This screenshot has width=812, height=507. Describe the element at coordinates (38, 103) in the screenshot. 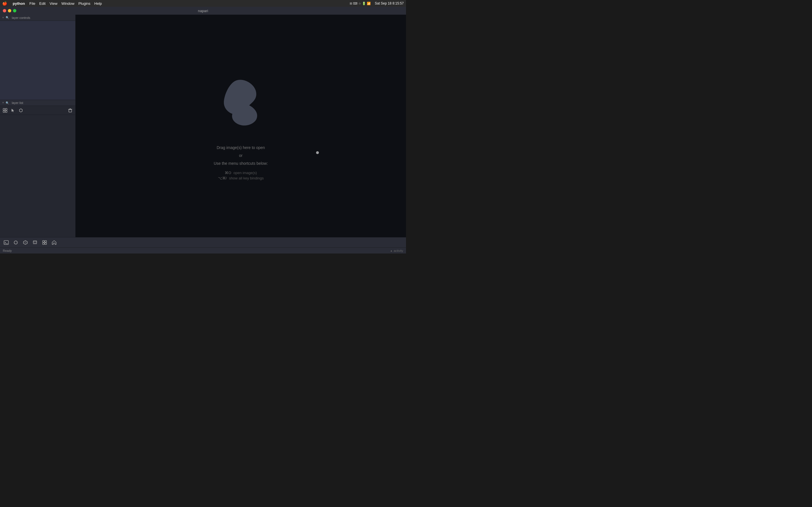

I see `layer-list-header: × 🔍 layer list` at that location.